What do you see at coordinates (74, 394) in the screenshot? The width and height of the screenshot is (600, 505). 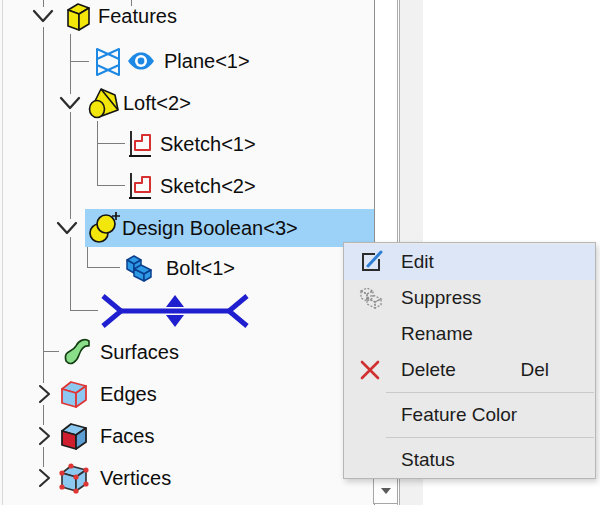 I see `edges-cube-icon` at bounding box center [74, 394].